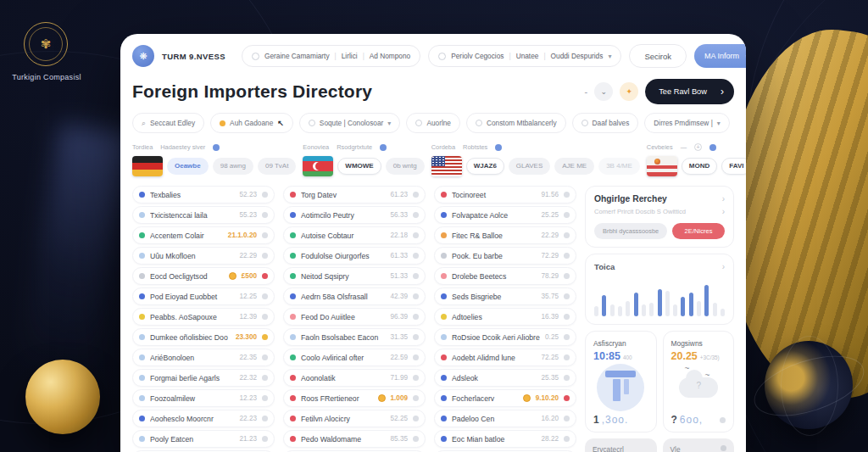 The image size is (868, 452). Describe the element at coordinates (354, 276) in the screenshot. I see `table-row: Neitod Sqsipry51.33` at that location.